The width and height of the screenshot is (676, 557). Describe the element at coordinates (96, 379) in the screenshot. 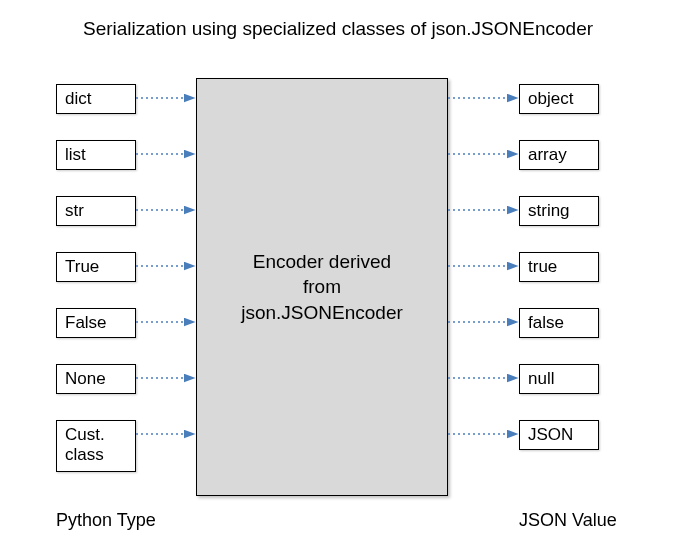

I see `python-type-none: None` at that location.